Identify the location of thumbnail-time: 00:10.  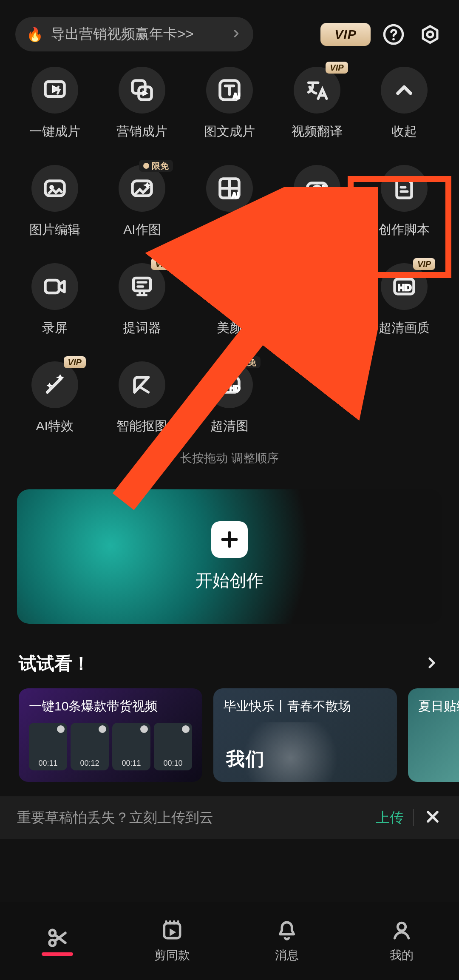
(173, 764).